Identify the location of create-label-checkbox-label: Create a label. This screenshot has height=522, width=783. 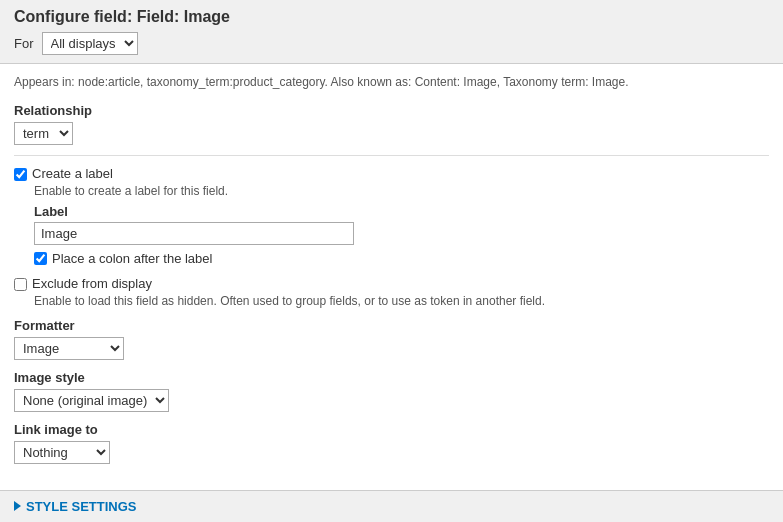
(72, 174).